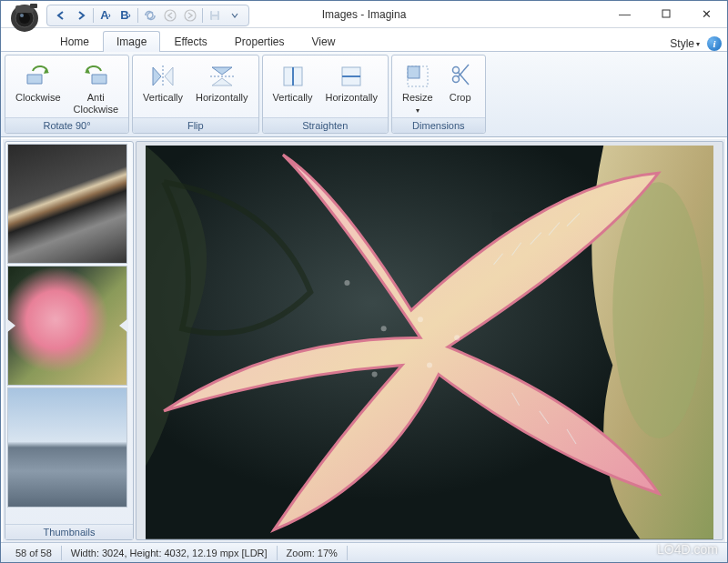  I want to click on label: Anti Clockwise, so click(96, 104).